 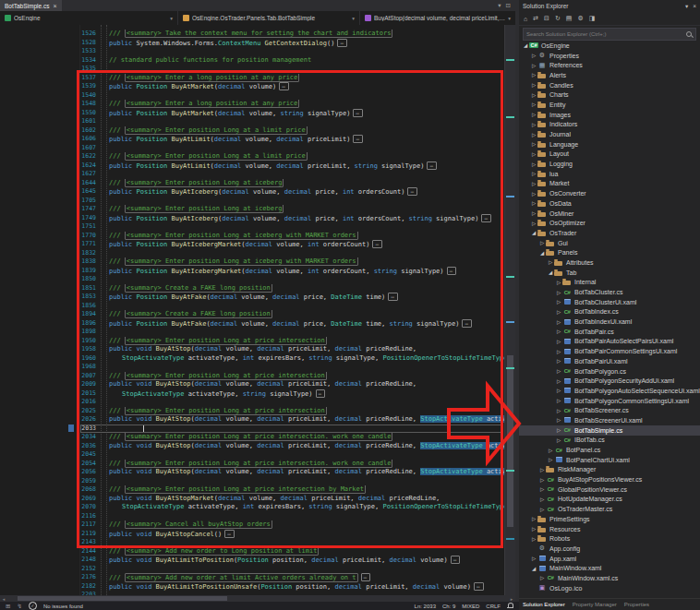 I want to click on collapse-all-icon: ⊟, so click(x=547, y=18).